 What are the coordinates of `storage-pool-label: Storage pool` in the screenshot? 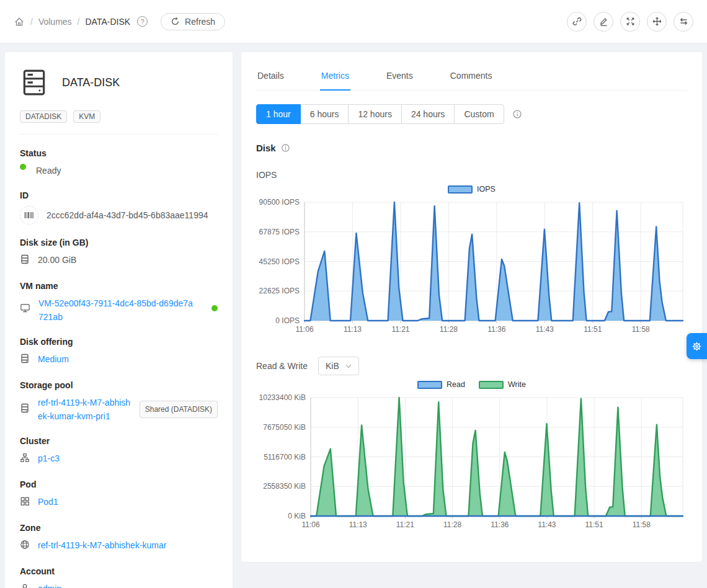 It's located at (119, 385).